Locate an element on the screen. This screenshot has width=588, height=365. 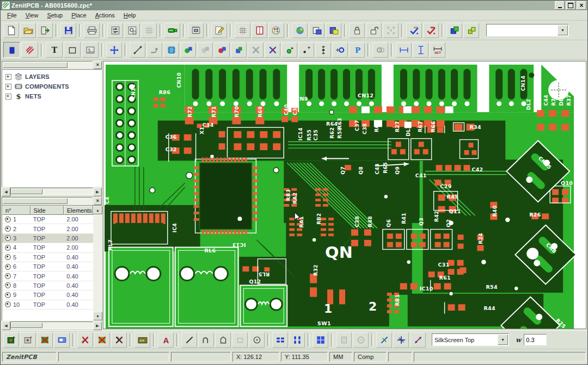
gerber-blue-button is located at coordinates (317, 30).